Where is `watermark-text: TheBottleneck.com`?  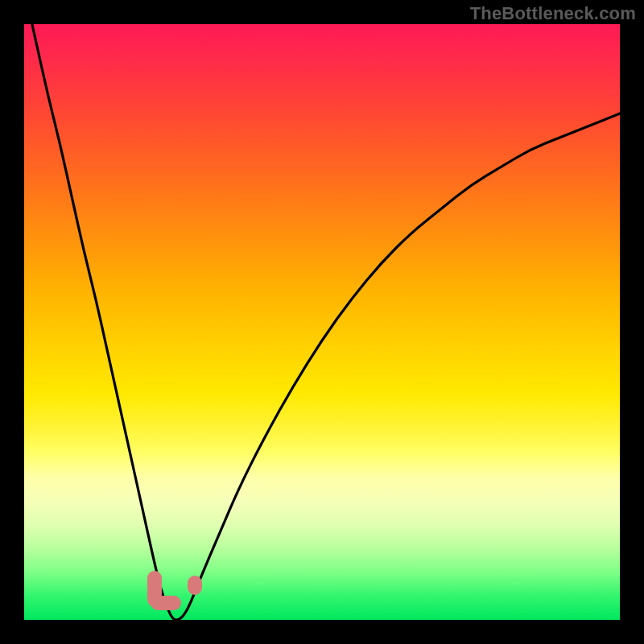
watermark-text: TheBottleneck.com is located at coordinates (553, 14).